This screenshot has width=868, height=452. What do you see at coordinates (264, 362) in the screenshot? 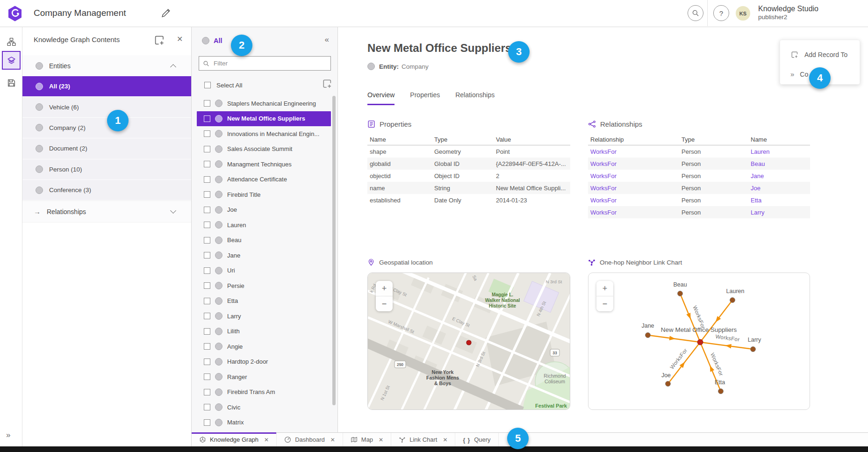
I see `record-item-hardtop-2-door: Hardtop 2-door` at bounding box center [264, 362].